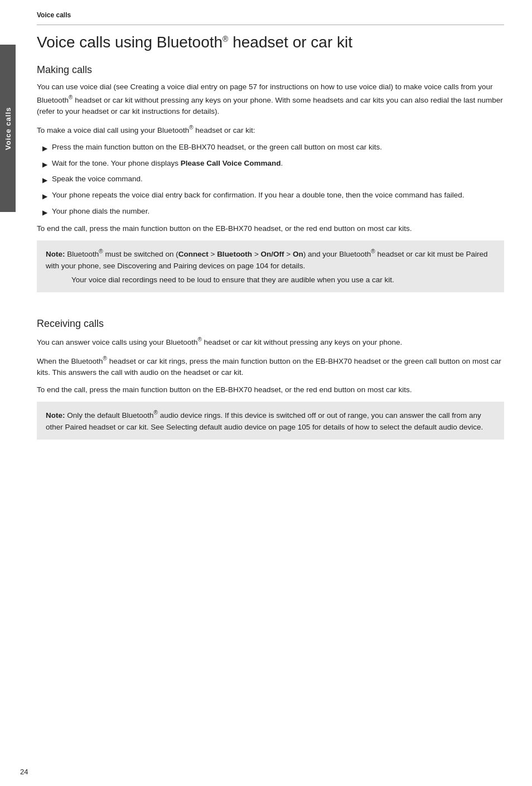 The image size is (532, 786). I want to click on receiving-calls-para3: To end the call, press the main function…, so click(270, 390).